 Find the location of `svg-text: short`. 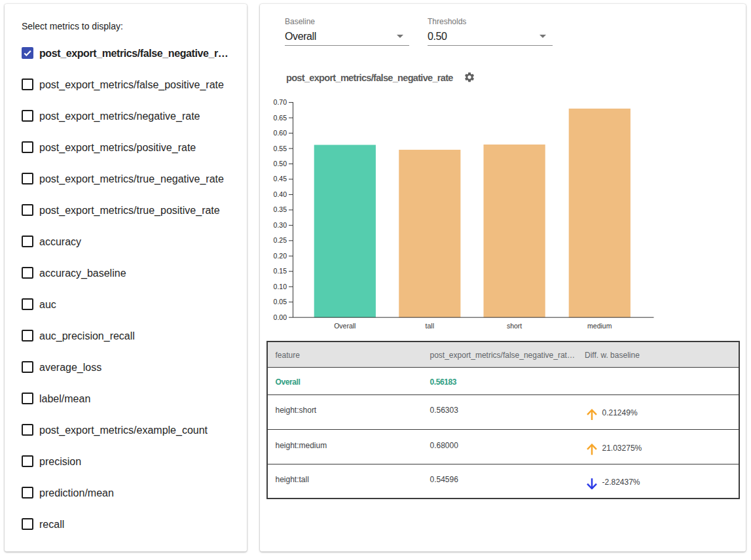

svg-text: short is located at coordinates (515, 326).